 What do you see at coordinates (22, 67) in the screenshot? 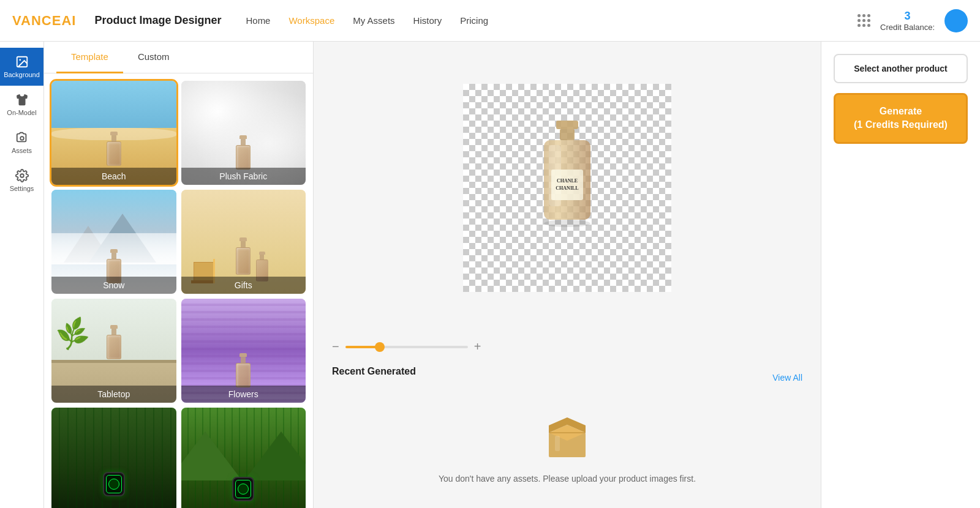
I see `sidebar-item-background: Background` at bounding box center [22, 67].